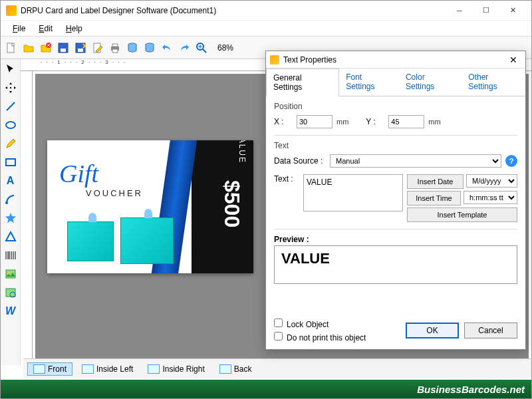 Image resolution: width=532 pixels, height=399 pixels. What do you see at coordinates (233, 11) in the screenshot?
I see `window-title: DRPU Card and Label Designer Software (D…` at bounding box center [233, 11].